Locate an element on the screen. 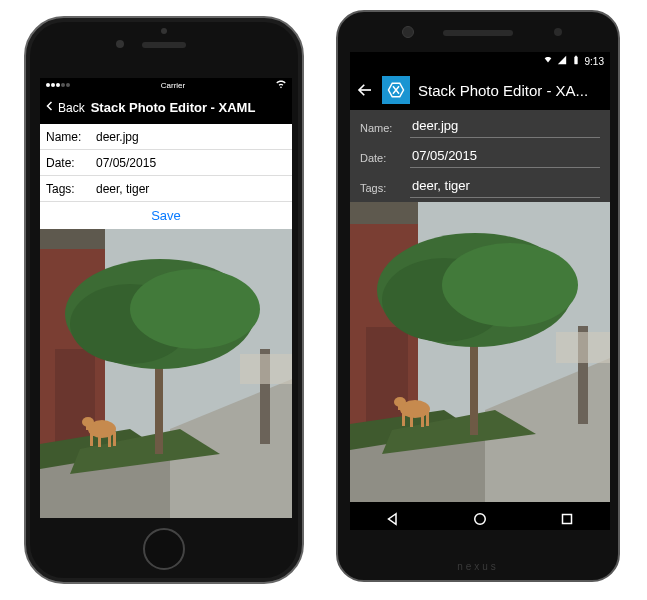 This screenshot has height=600, width=647. android-earpiece-speaker is located at coordinates (478, 33).